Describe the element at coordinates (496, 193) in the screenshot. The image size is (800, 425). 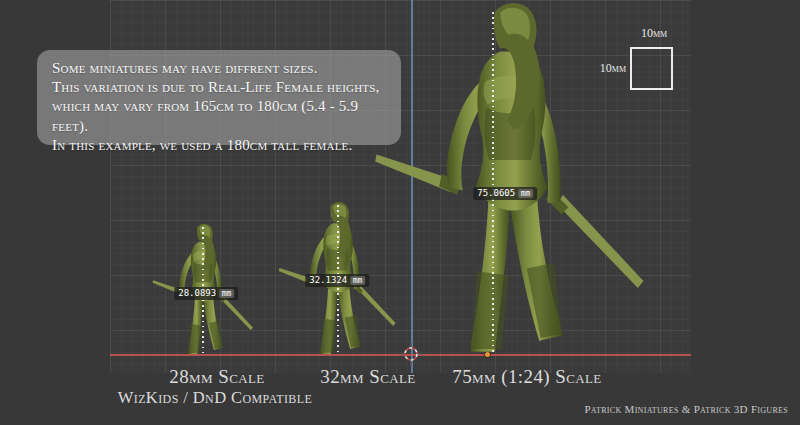
I see `measurement-value: 75.0605` at that location.